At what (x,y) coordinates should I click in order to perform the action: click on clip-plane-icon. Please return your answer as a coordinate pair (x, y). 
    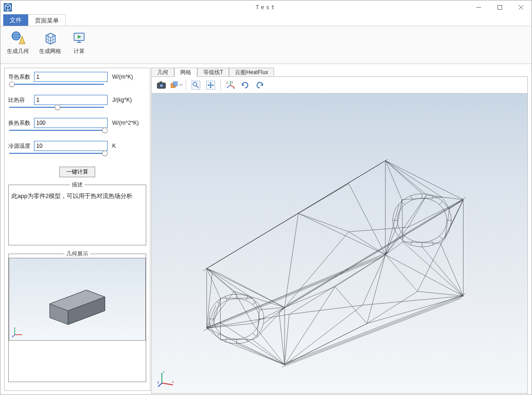
    Looking at the image, I should click on (174, 85).